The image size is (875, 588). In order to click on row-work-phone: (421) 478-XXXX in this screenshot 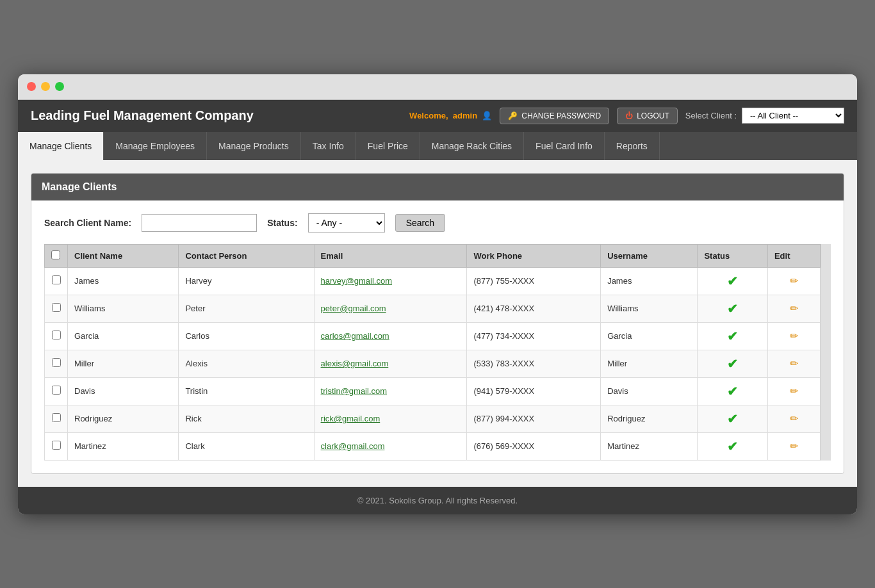, I will do `click(534, 309)`.